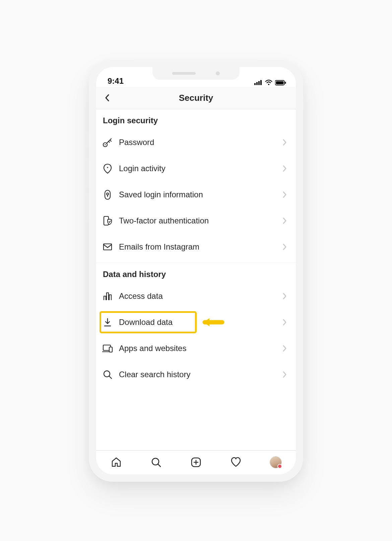 This screenshot has width=392, height=541. I want to click on row-label: Emails from Instagram, so click(200, 247).